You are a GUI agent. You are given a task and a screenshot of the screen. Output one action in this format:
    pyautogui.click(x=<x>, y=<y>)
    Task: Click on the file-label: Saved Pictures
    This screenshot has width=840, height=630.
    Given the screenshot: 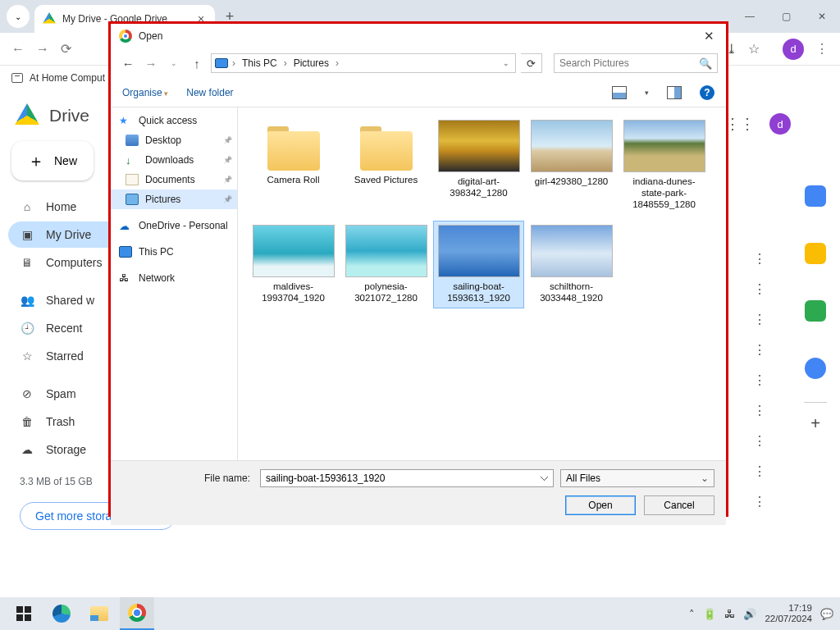 What is the action you would take?
    pyautogui.click(x=386, y=186)
    